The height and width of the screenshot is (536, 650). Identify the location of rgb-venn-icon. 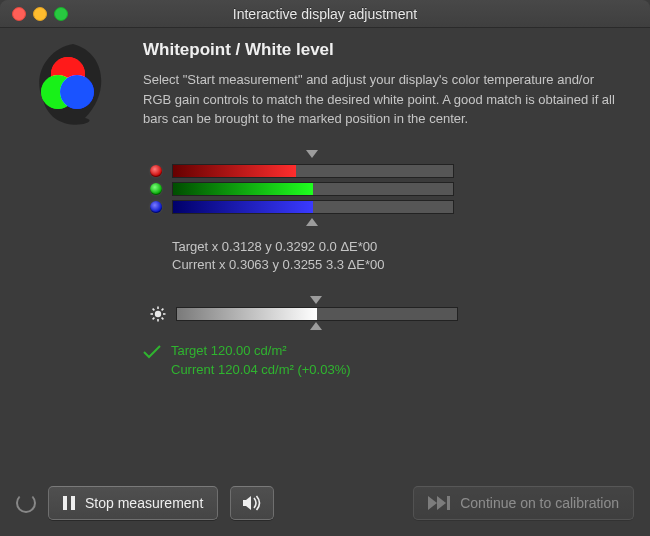
(73, 88).